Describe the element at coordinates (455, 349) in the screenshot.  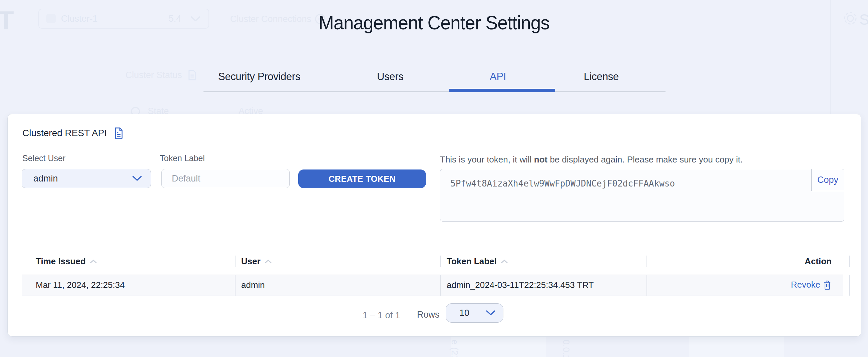
I see `faded-rotated-text: e (21` at that location.